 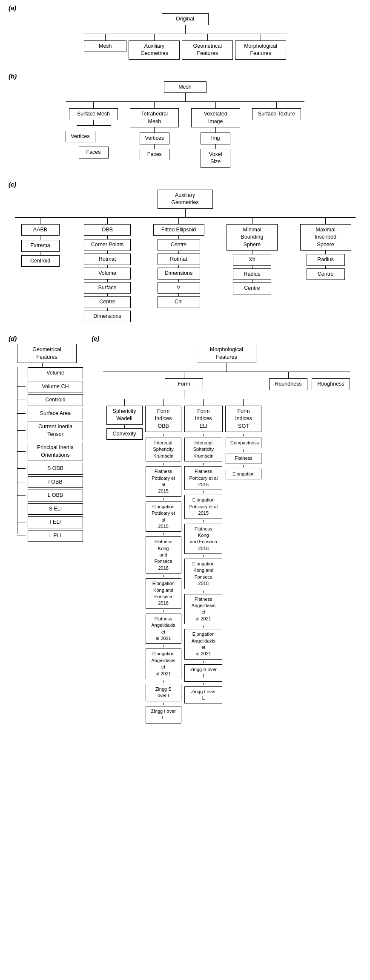 What do you see at coordinates (163, 715) in the screenshot?
I see `form-obb-child-8: Zingg I over L` at bounding box center [163, 715].